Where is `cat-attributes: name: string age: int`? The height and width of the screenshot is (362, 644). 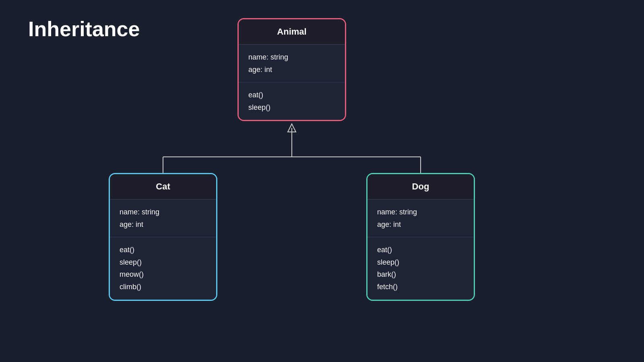
cat-attributes: name: string age: int is located at coordinates (163, 218).